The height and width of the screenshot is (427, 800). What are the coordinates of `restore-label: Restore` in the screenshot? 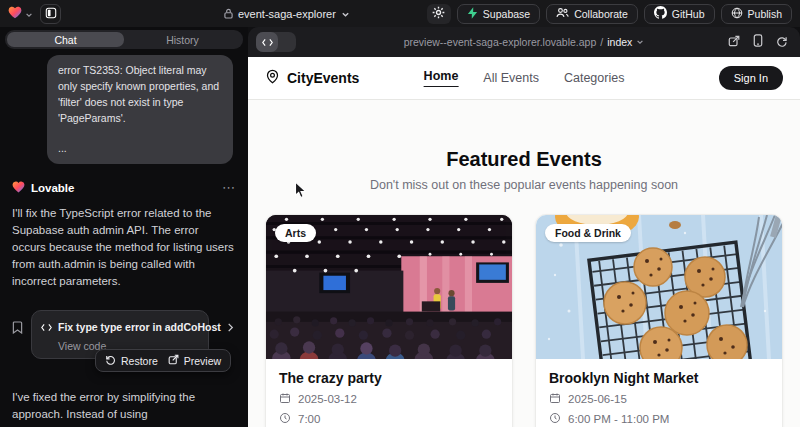 It's located at (140, 361).